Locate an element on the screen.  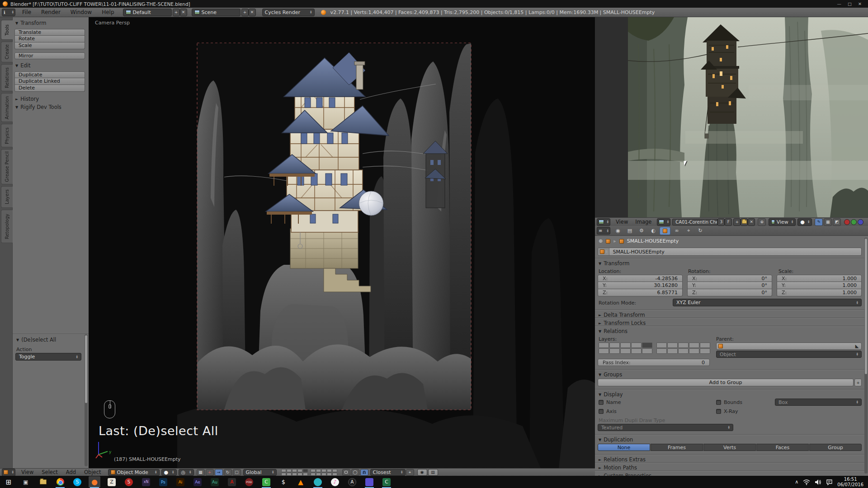
close-button: ✕ is located at coordinates (860, 4).